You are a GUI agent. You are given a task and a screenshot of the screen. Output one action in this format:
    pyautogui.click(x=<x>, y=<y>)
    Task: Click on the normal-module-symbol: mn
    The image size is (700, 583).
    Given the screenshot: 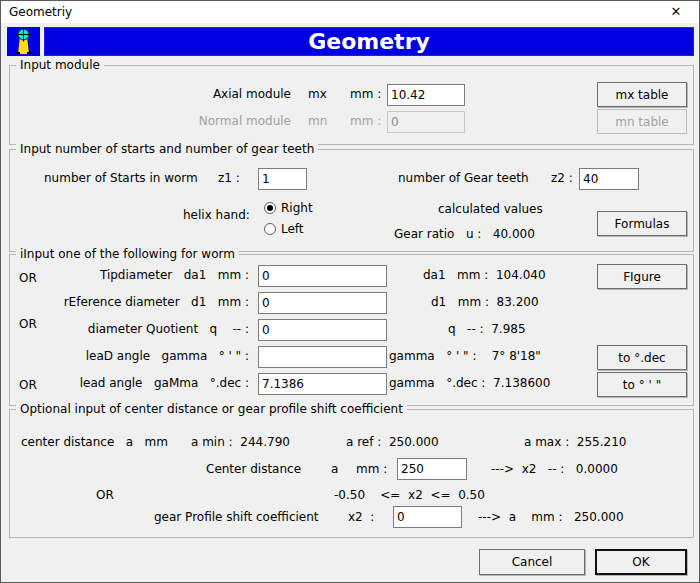 What is the action you would take?
    pyautogui.click(x=318, y=122)
    